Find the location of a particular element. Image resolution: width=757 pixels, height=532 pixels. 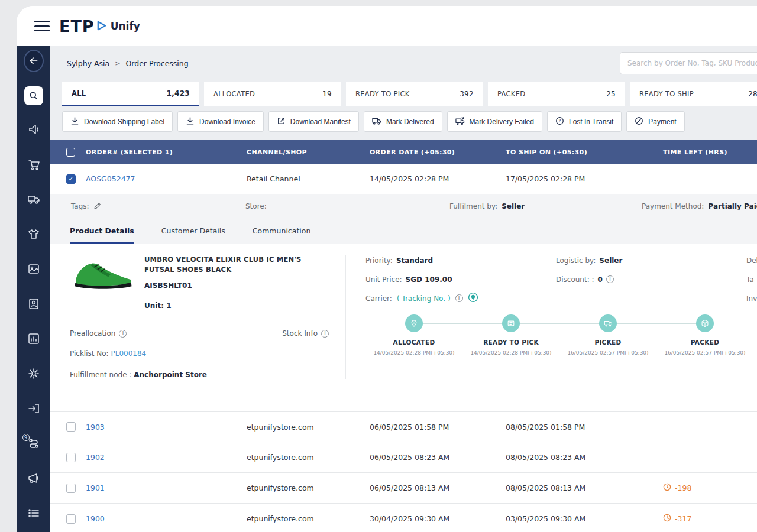

select-all-checkbox is located at coordinates (71, 153).